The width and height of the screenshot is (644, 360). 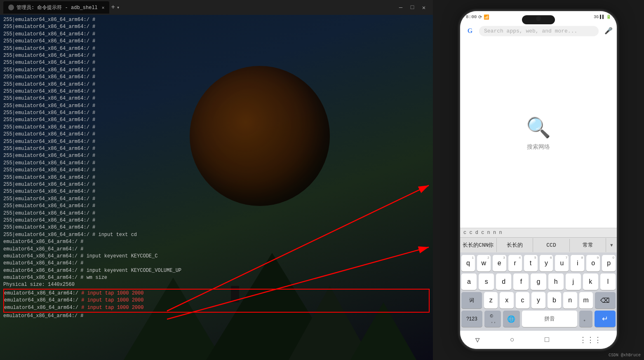 What do you see at coordinates (608, 282) in the screenshot?
I see `key-l: l` at bounding box center [608, 282].